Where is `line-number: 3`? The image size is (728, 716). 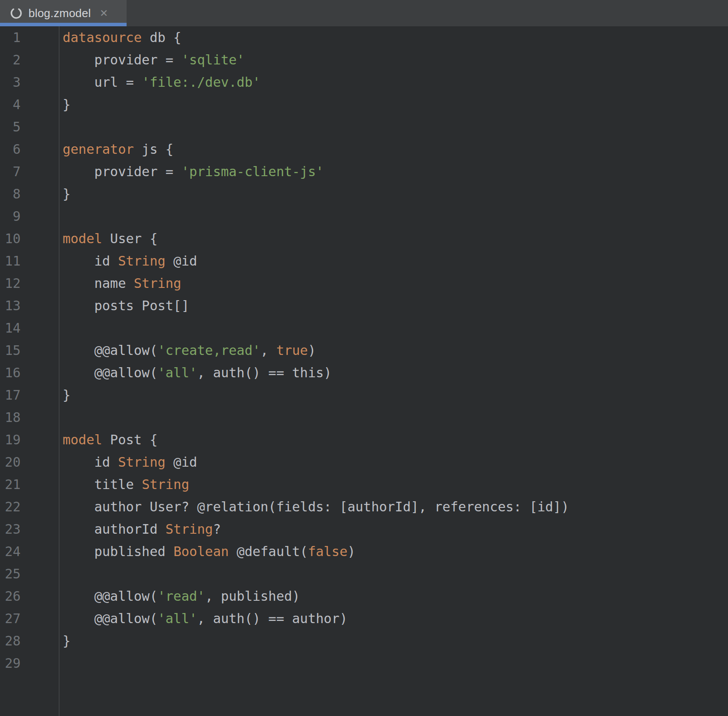 line-number: 3 is located at coordinates (11, 82).